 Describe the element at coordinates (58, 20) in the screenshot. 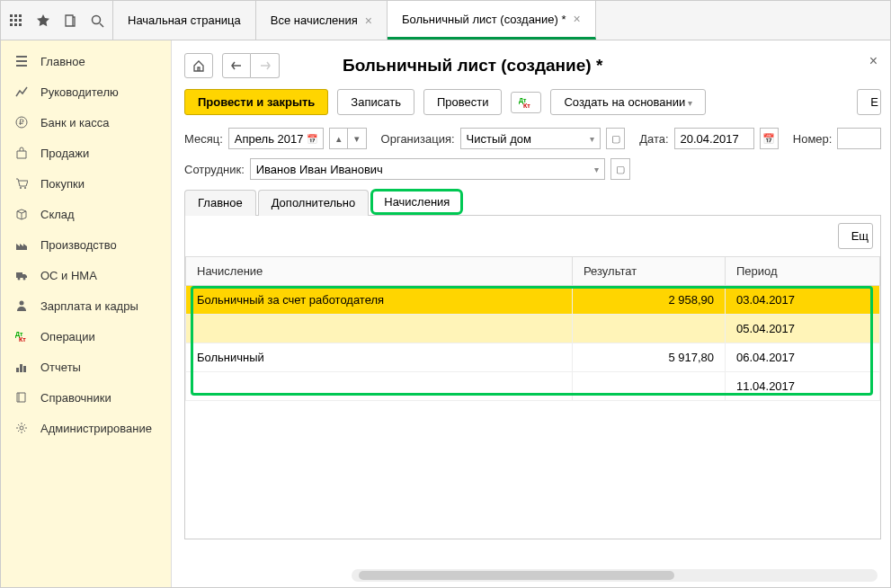

I see `topbar-icons` at that location.